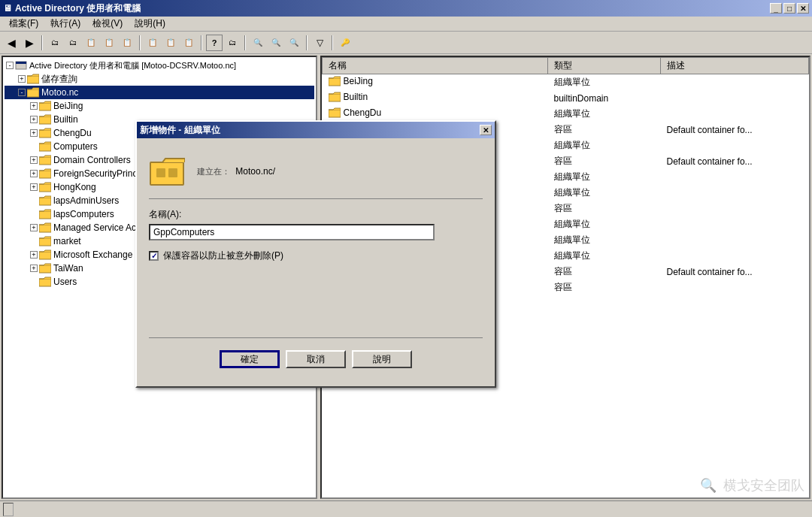 The width and height of the screenshot is (812, 517). What do you see at coordinates (345, 43) in the screenshot?
I see `key-button: 🔑` at bounding box center [345, 43].